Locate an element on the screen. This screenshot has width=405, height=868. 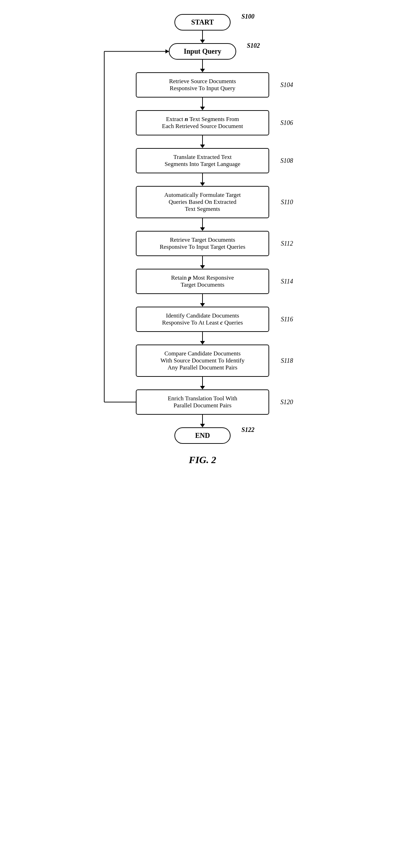
row-s118: Compare Candidate DocumentsWith Source D… is located at coordinates (202, 361).